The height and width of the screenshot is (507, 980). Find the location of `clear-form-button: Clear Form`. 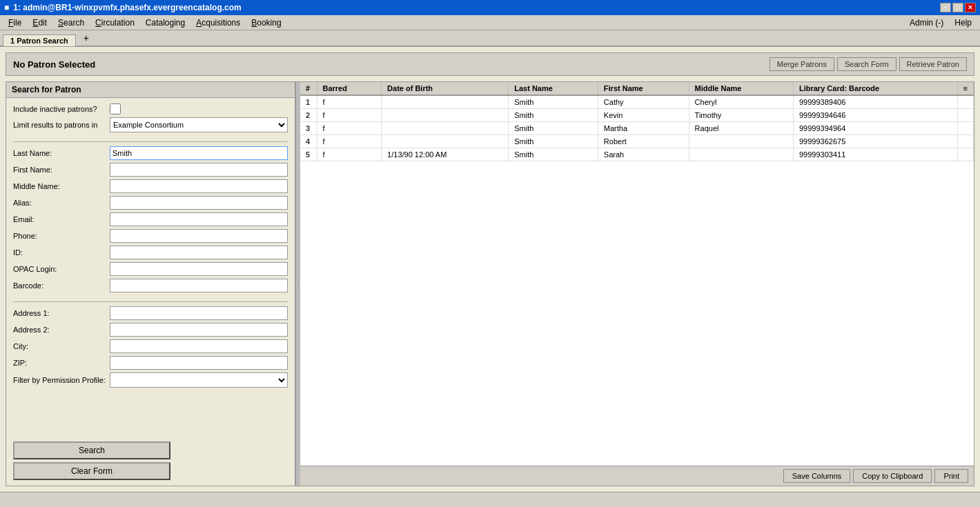

clear-form-button: Clear Form is located at coordinates (92, 471).